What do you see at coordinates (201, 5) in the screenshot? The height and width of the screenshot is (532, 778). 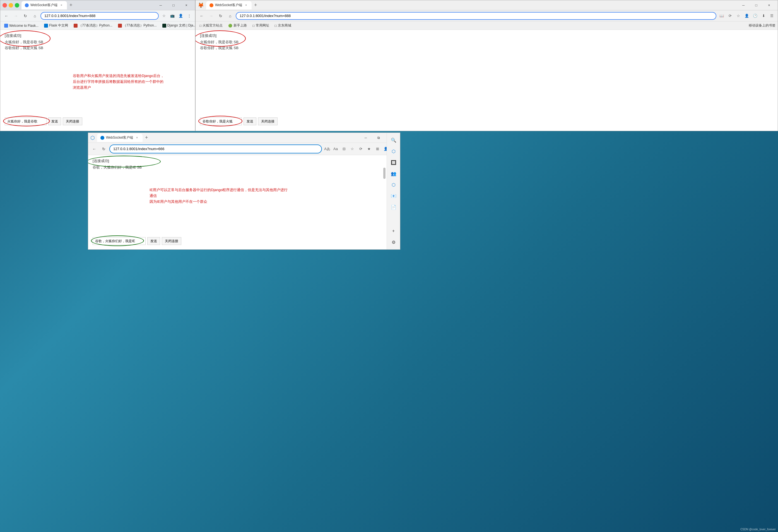 I see `firefox-logo-icon: 🦊` at bounding box center [201, 5].